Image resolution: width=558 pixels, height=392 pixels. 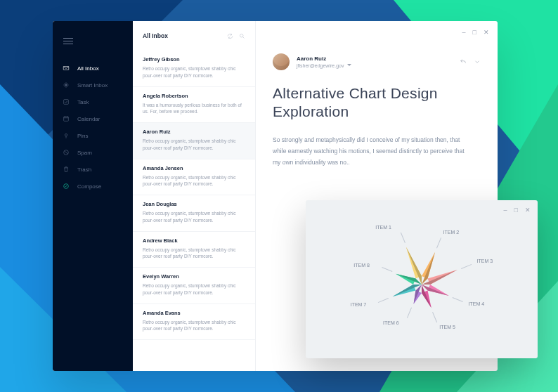 What do you see at coordinates (194, 250) in the screenshot?
I see `message-item: Andrew BlackRetro occupy organic, stumpt…` at bounding box center [194, 250].